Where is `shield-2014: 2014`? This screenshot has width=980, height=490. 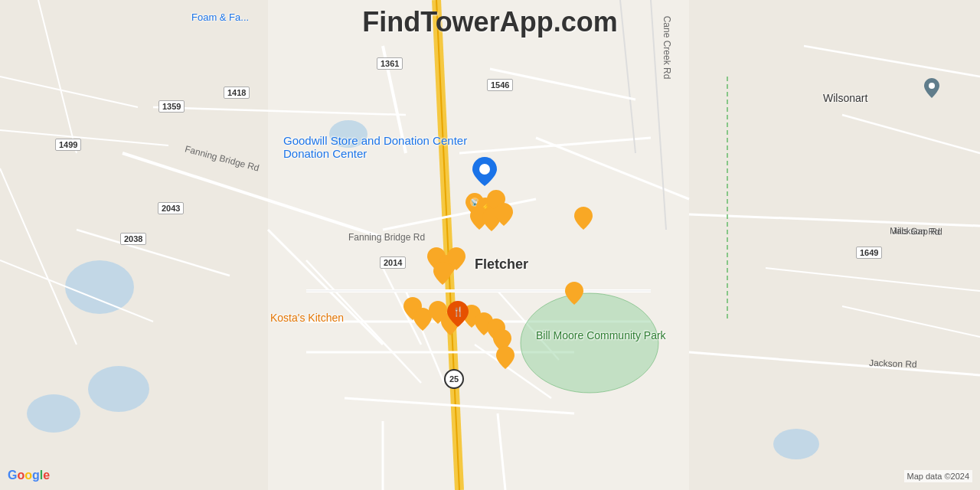 shield-2014: 2014 is located at coordinates (393, 263).